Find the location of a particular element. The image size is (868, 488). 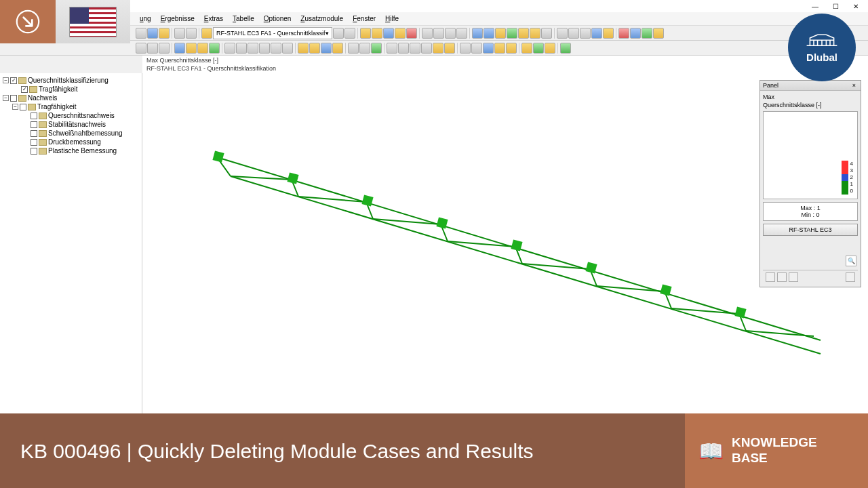

zoom-icon: 🔍 is located at coordinates (851, 261).